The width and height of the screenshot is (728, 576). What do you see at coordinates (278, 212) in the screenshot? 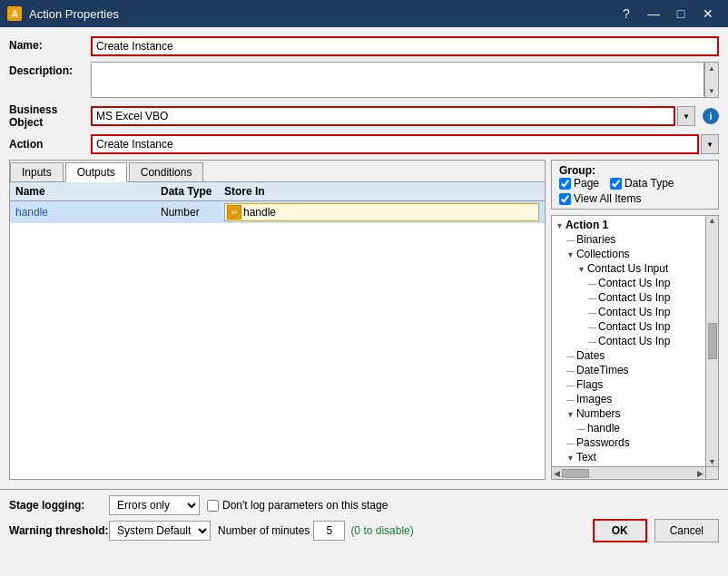
I see `table-row: handle Number ↩ handle` at bounding box center [278, 212].